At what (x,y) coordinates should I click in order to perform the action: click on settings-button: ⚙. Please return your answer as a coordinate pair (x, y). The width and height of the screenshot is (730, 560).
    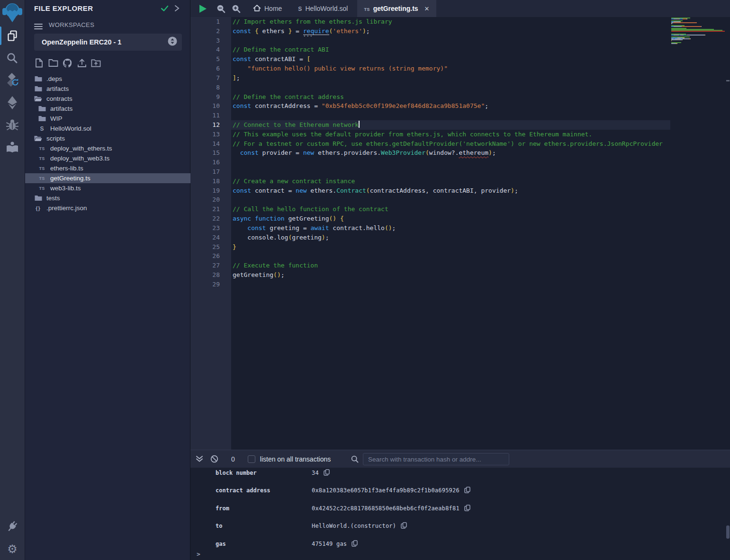
    Looking at the image, I should click on (12, 549).